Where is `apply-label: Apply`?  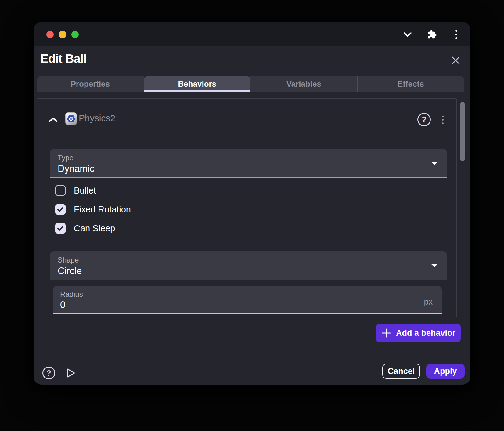 apply-label: Apply is located at coordinates (445, 371).